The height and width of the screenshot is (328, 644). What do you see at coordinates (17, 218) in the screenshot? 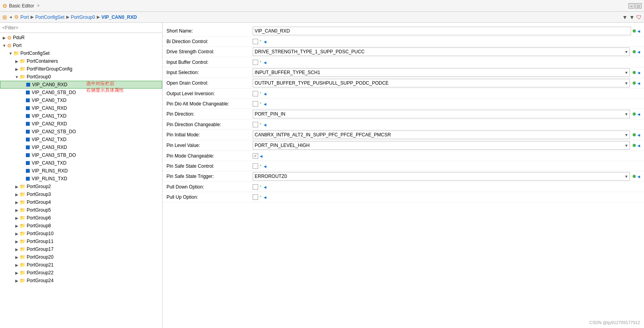
I see `expand-icon-portgroup6: ▶` at bounding box center [17, 218].